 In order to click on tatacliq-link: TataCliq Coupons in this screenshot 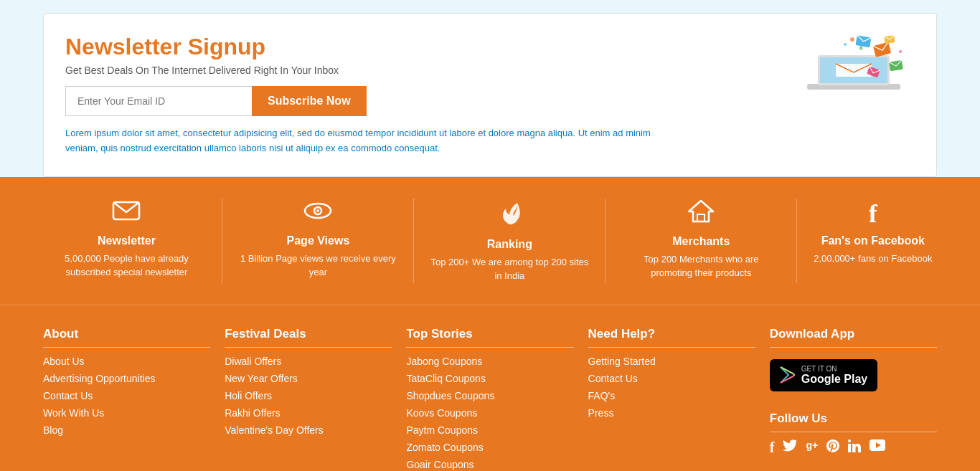, I will do `click(446, 379)`.